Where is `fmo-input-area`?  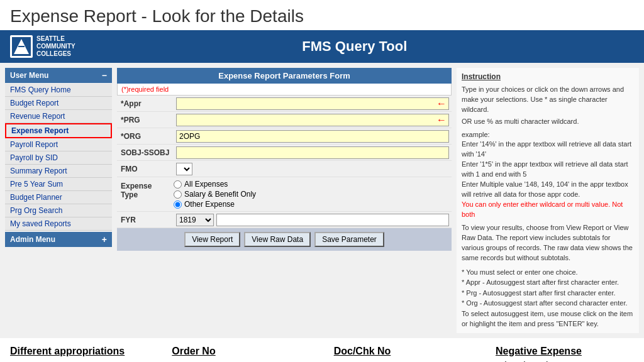
fmo-input-area is located at coordinates (313, 169).